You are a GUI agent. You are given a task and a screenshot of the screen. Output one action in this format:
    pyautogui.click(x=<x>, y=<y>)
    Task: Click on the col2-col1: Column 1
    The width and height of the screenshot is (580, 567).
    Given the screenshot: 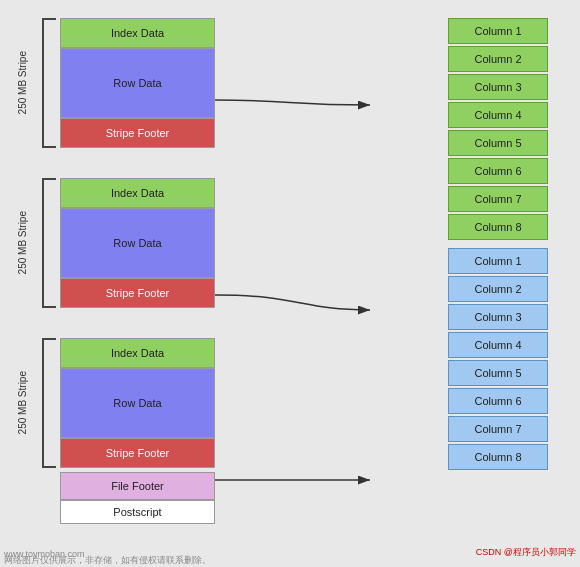 What is the action you would take?
    pyautogui.click(x=498, y=261)
    